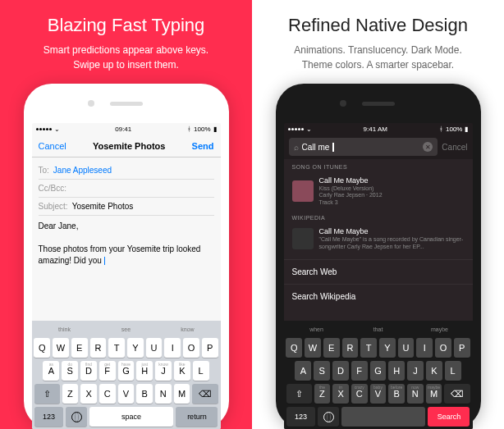 The width and height of the screenshot is (504, 429). Describe the element at coordinates (415, 394) in the screenshot. I see `key-n: Nnow` at that location.